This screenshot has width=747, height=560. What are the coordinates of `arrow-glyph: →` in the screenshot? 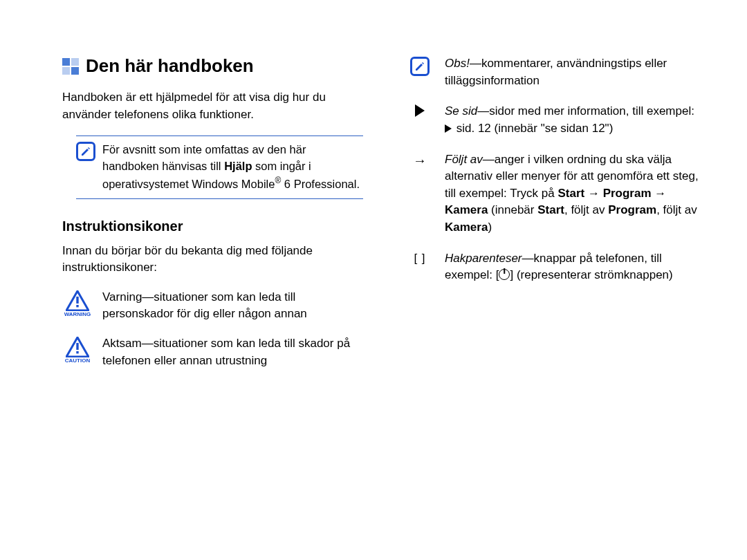 It's located at (420, 160).